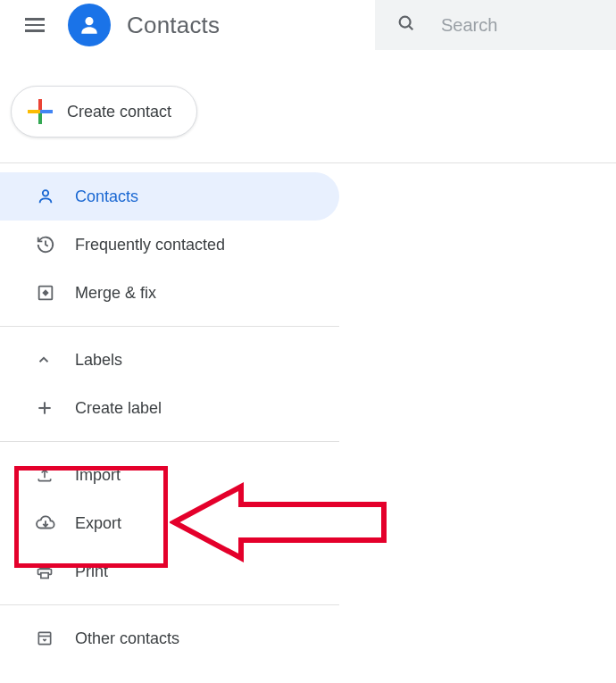 This screenshot has width=616, height=683. I want to click on nav-merge-fix: Merge & fix, so click(170, 293).